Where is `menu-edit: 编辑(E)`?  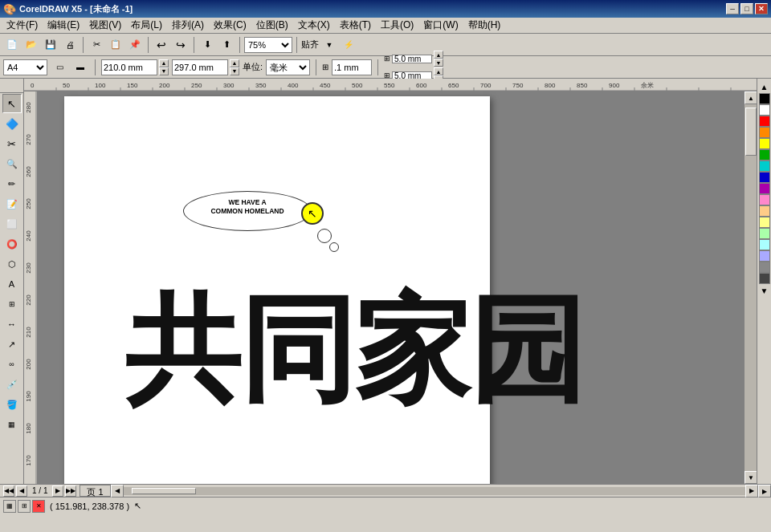 menu-edit: 编辑(E) is located at coordinates (63, 26).